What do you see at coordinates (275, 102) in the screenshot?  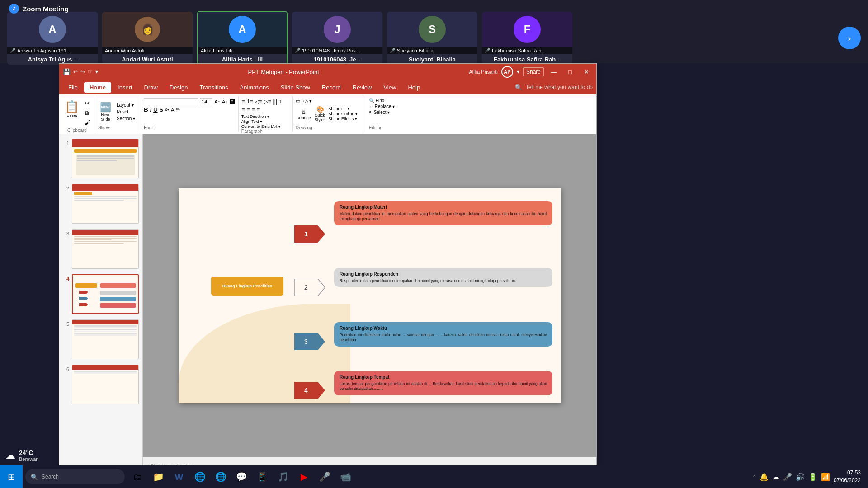 I see `columns-button: |||` at bounding box center [275, 102].